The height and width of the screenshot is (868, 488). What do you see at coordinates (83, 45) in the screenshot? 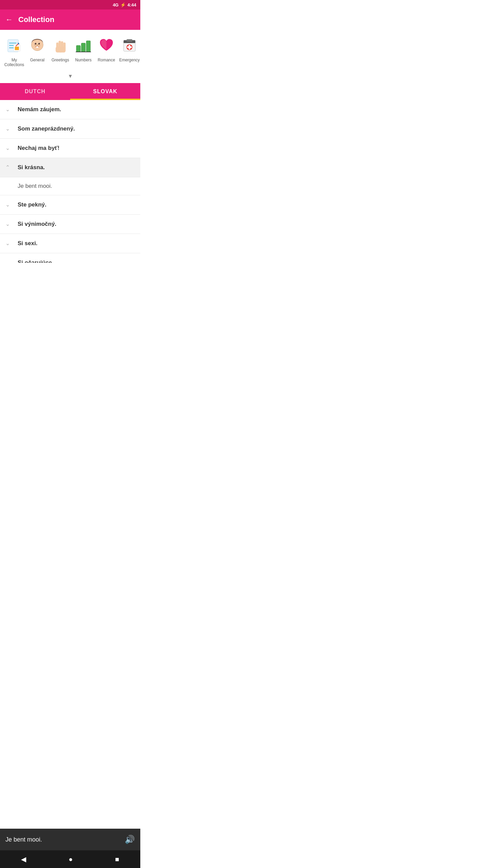
I see `numbers-icon: 2 1 3` at bounding box center [83, 45].